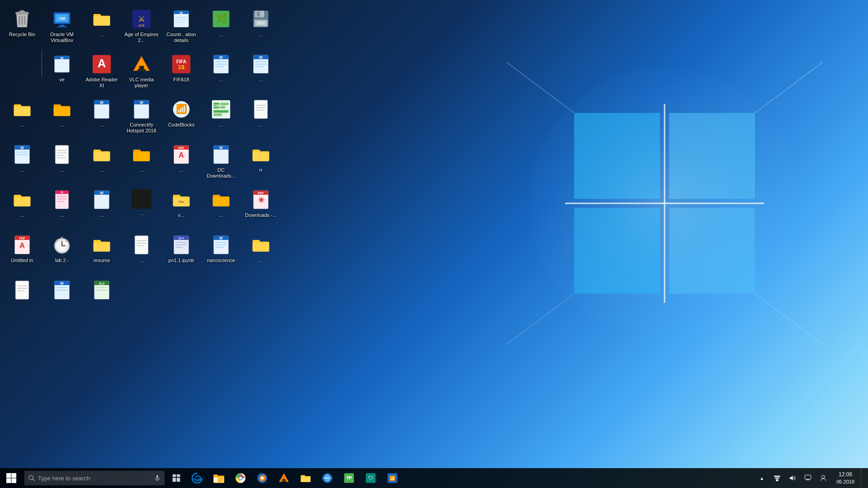 This screenshot has height=488, width=868. I want to click on icon-untitled: ..., so click(142, 251).